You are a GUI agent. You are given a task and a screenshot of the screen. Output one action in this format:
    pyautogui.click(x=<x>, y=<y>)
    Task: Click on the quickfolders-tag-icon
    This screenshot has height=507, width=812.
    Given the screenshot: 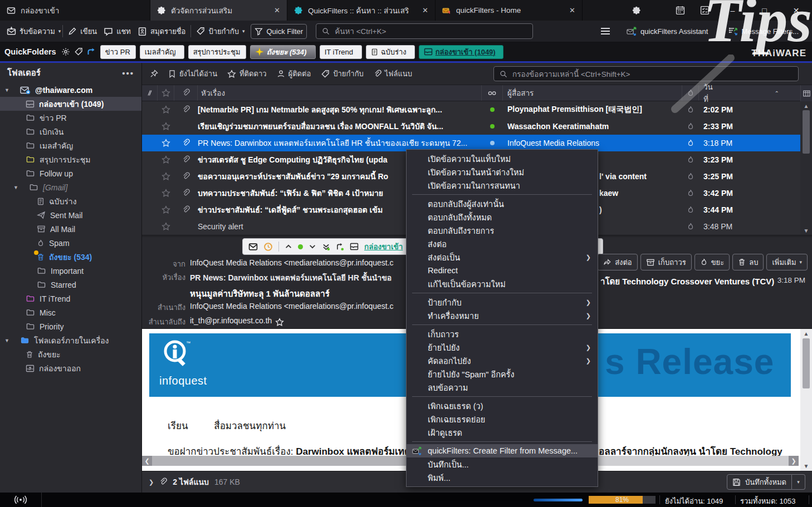 What is the action you would take?
    pyautogui.click(x=79, y=52)
    